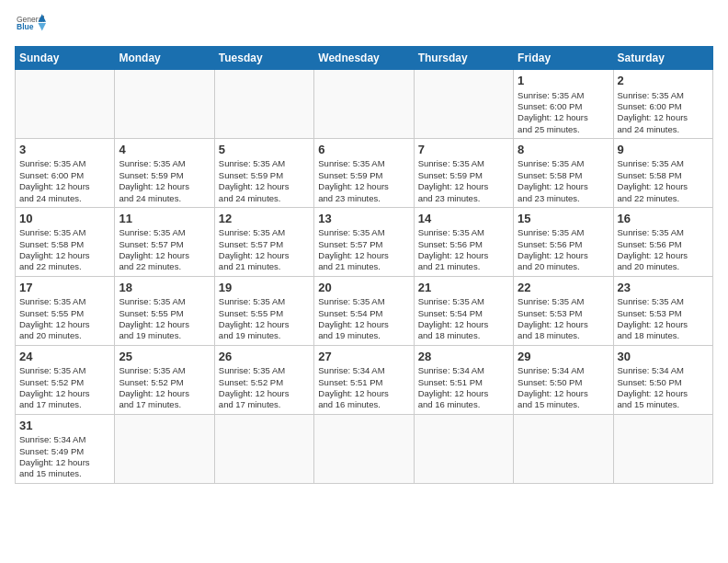 This screenshot has height=563, width=728. I want to click on day-number: 20, so click(364, 288).